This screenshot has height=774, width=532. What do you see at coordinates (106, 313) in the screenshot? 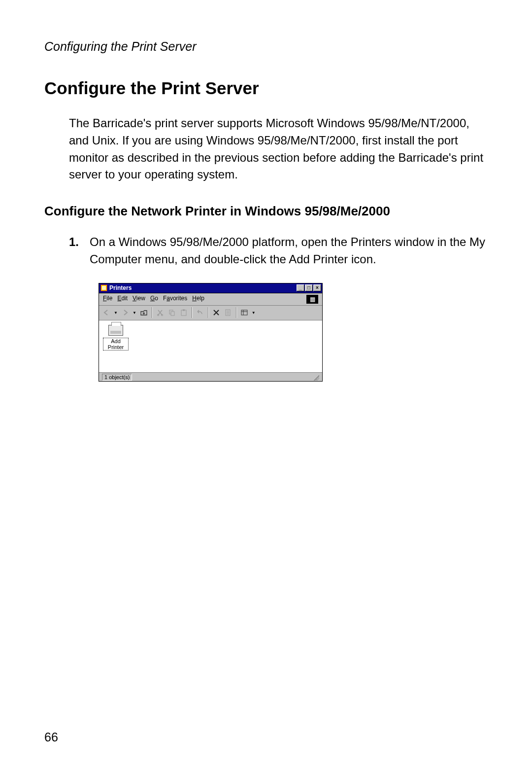
I see `back-button` at bounding box center [106, 313].